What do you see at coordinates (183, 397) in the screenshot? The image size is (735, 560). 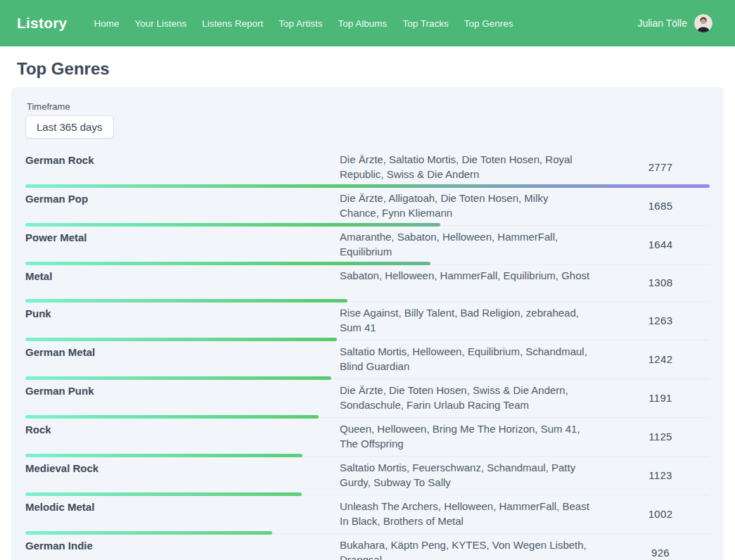 I see `genre-name: German Punk` at bounding box center [183, 397].